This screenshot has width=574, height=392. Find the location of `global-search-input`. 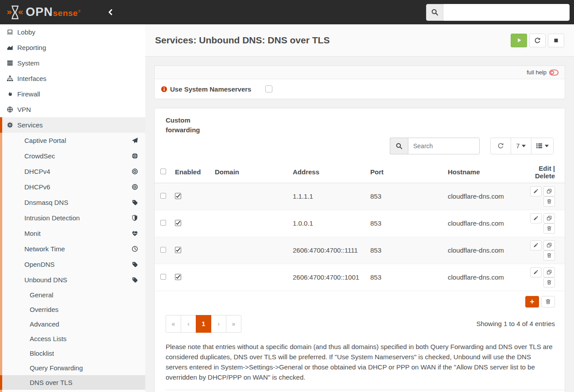

global-search-input is located at coordinates (506, 12).